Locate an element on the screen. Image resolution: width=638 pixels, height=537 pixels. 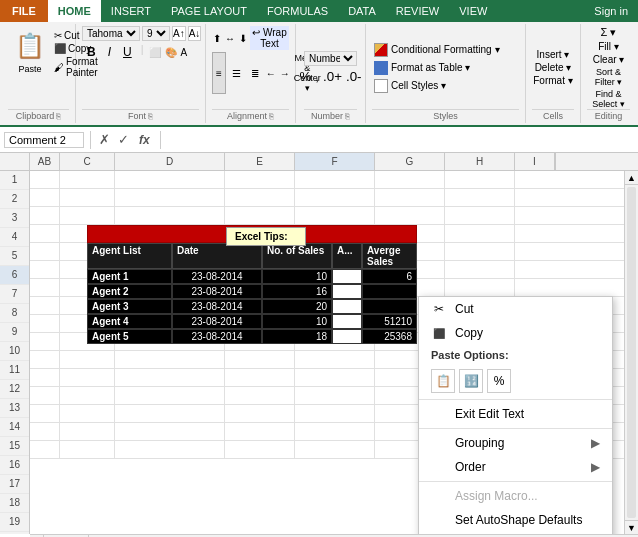
thousands-button: , is located at coordinates (317, 76).